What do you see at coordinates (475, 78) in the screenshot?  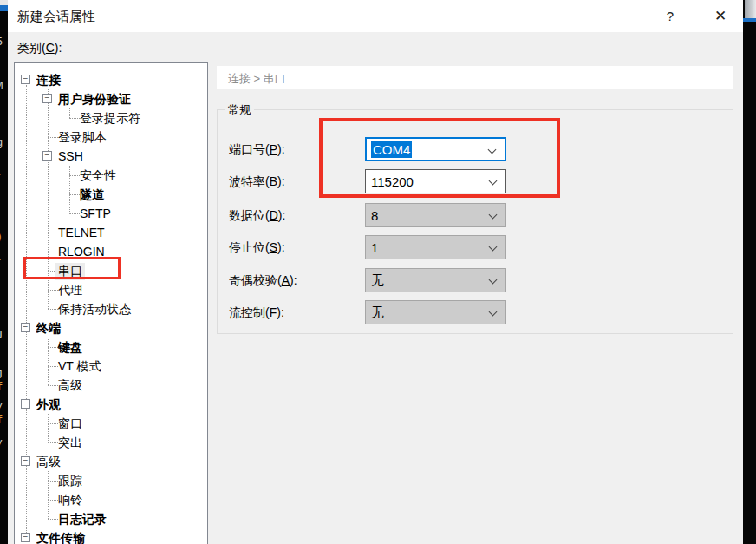 I see `breadcrumb: 连接 > 串口` at bounding box center [475, 78].